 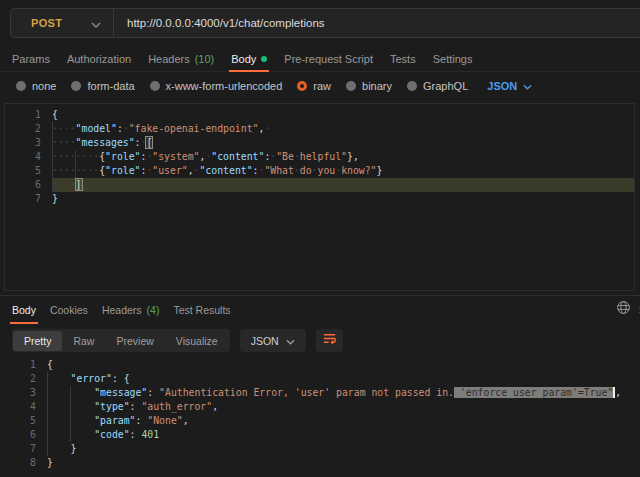 What do you see at coordinates (320, 449) in the screenshot?
I see `code-line: 7 }` at bounding box center [320, 449].